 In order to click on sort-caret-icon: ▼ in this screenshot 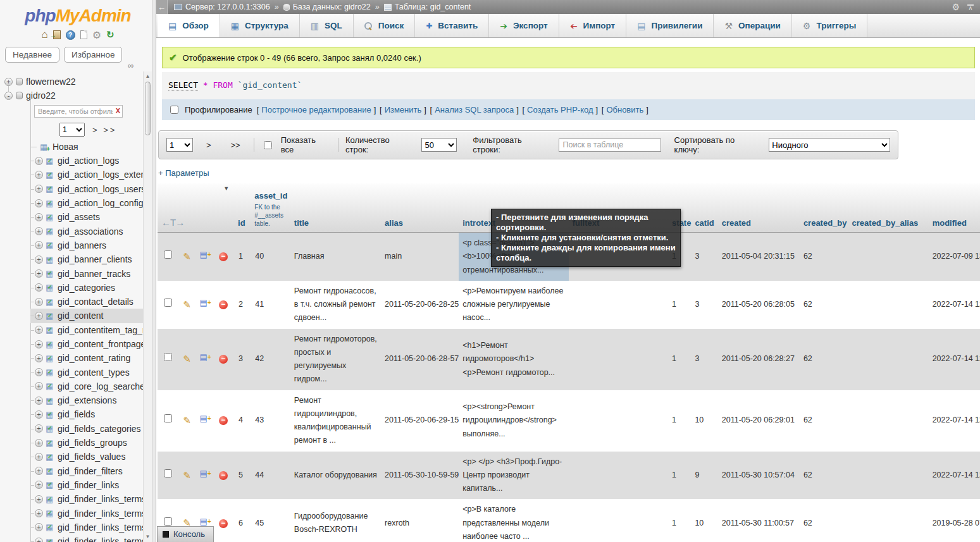, I will do `click(226, 188)`.